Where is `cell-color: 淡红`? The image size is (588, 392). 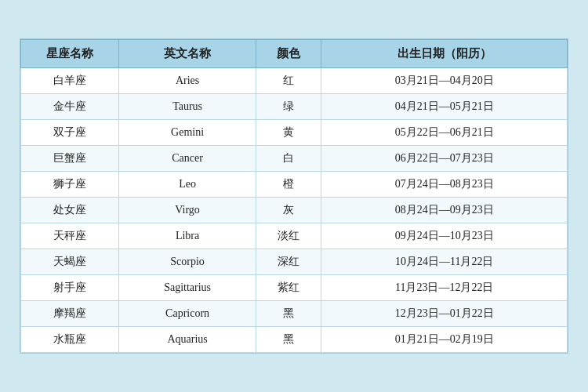
cell-color: 淡红 is located at coordinates (289, 237).